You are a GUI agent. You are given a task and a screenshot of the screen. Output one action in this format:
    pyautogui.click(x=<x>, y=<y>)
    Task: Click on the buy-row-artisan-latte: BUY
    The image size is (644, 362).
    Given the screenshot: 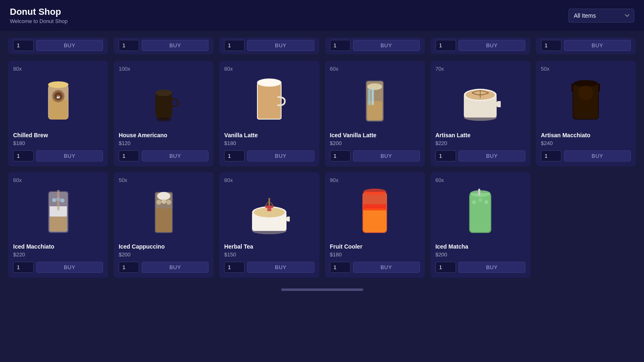 What is the action you would take?
    pyautogui.click(x=480, y=156)
    